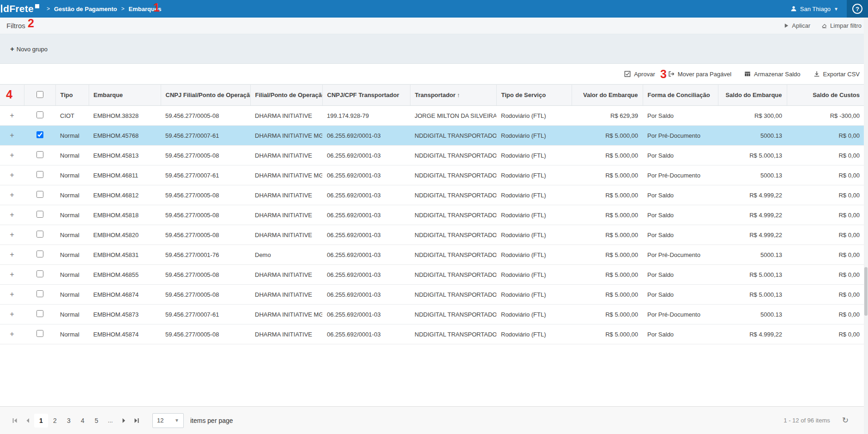 This screenshot has width=868, height=434. Describe the element at coordinates (432, 275) in the screenshot. I see `table-row: + Normal EMBHOM.46855 59.456.277/0005-08…` at that location.